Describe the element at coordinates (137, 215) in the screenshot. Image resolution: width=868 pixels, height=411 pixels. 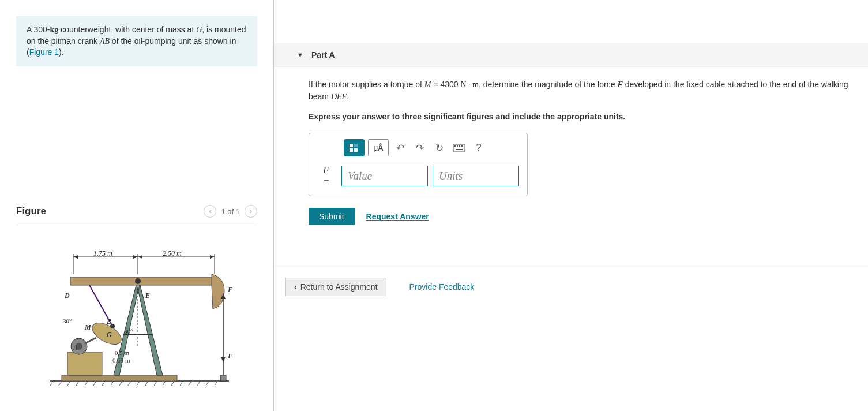
I see `figure-header: Figure ‹ 1 of 1 ›` at that location.